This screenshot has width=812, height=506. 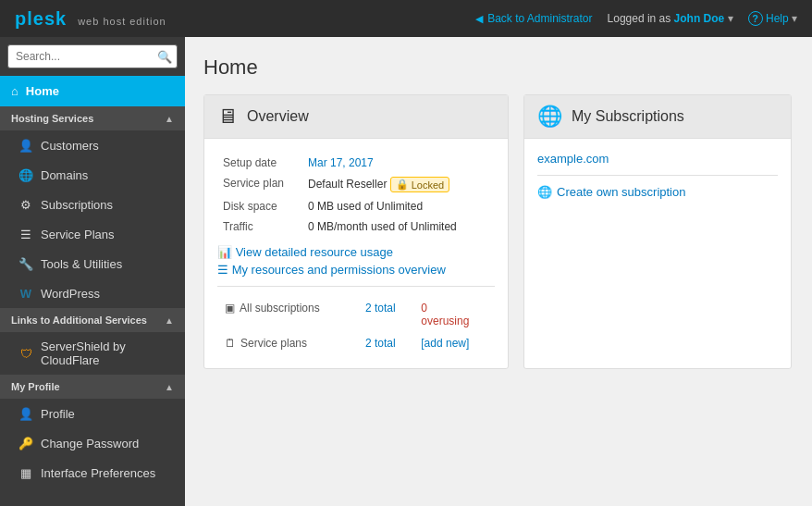 What do you see at coordinates (165, 57) in the screenshot?
I see `search-icon: 🔍` at bounding box center [165, 57].